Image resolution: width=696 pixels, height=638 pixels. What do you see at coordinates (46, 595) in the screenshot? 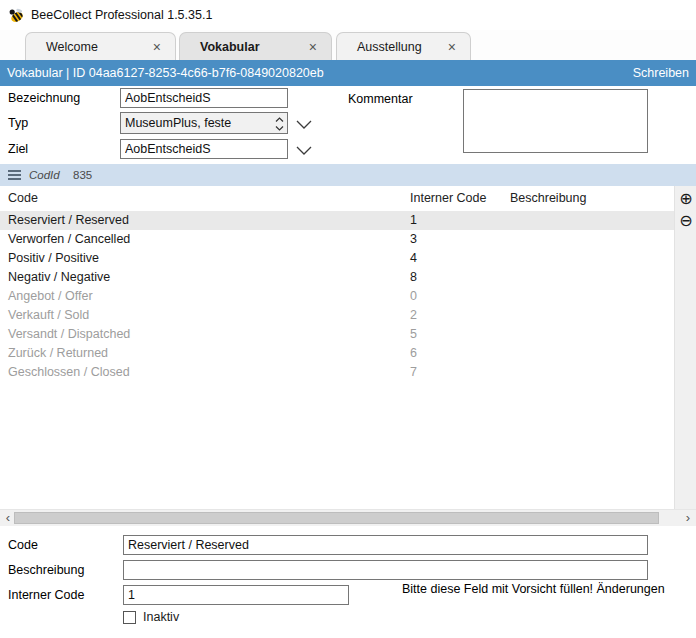
I see `detail-interner-code-label: Interner Code` at bounding box center [46, 595].